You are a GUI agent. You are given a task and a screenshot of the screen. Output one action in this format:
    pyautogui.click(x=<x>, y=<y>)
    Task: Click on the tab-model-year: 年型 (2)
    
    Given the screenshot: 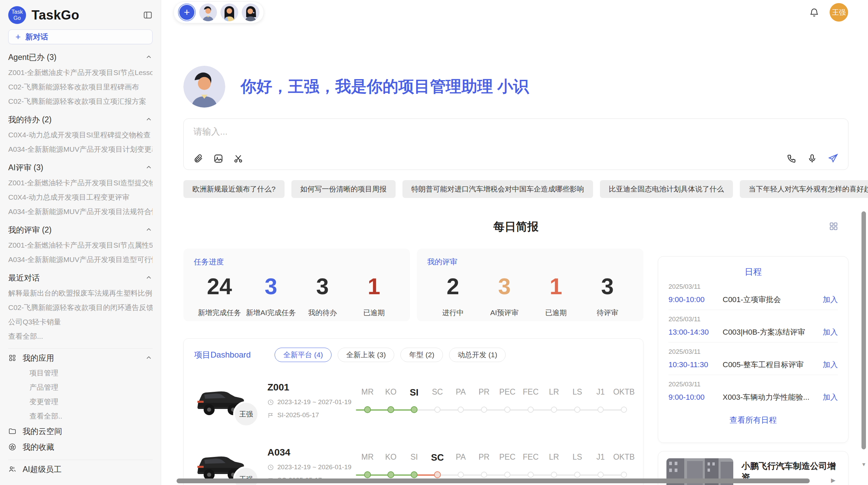 What is the action you would take?
    pyautogui.click(x=422, y=355)
    